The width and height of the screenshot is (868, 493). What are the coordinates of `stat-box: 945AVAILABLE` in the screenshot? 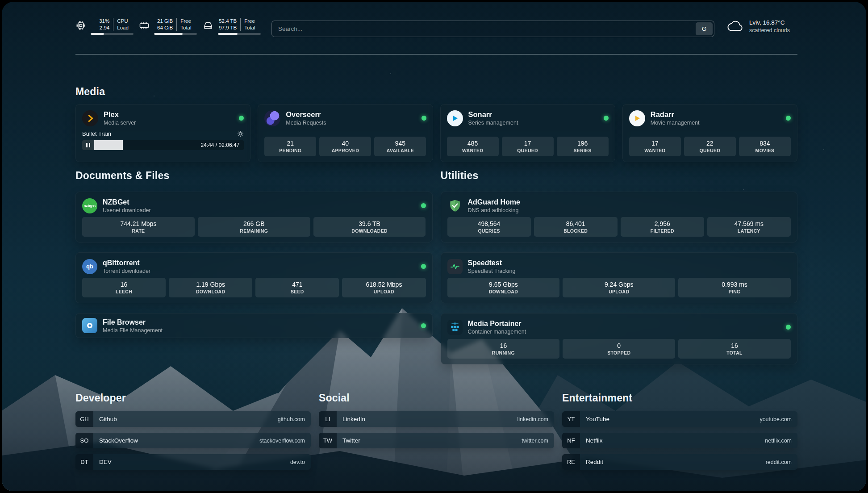 It's located at (400, 146).